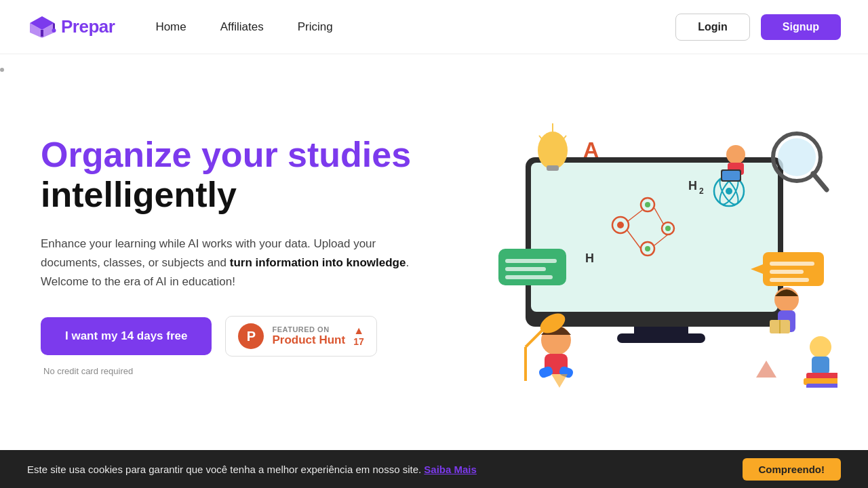  I want to click on brand-name: Prepar, so click(88, 27).